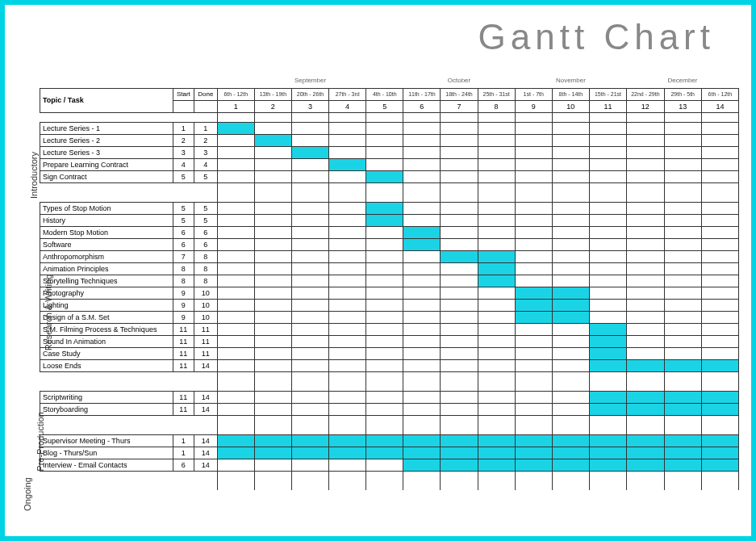 This screenshot has width=756, height=541. What do you see at coordinates (183, 305) in the screenshot?
I see `task-start-cell: 9` at bounding box center [183, 305].